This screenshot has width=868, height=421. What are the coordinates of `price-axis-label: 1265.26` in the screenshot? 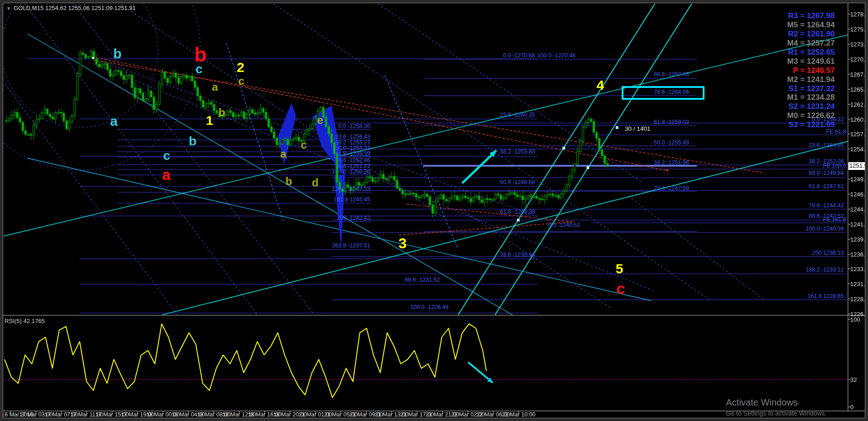 It's located at (859, 89).